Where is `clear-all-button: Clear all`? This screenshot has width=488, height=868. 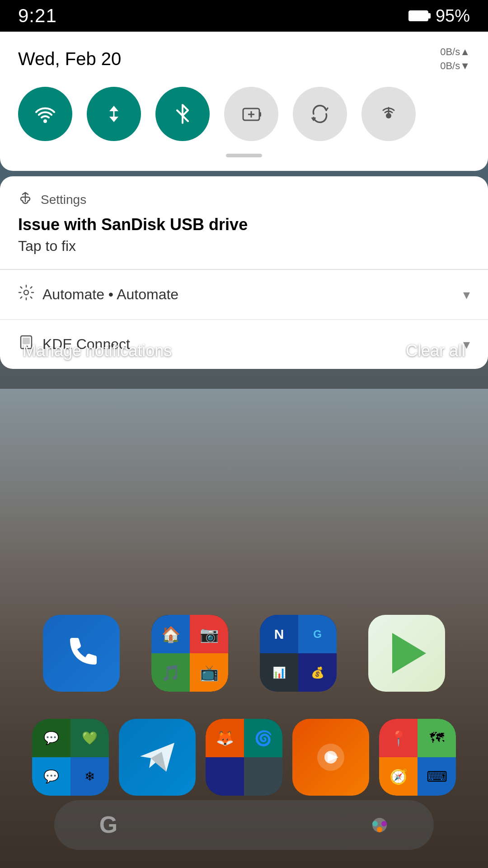 clear-all-button: Clear all is located at coordinates (436, 351).